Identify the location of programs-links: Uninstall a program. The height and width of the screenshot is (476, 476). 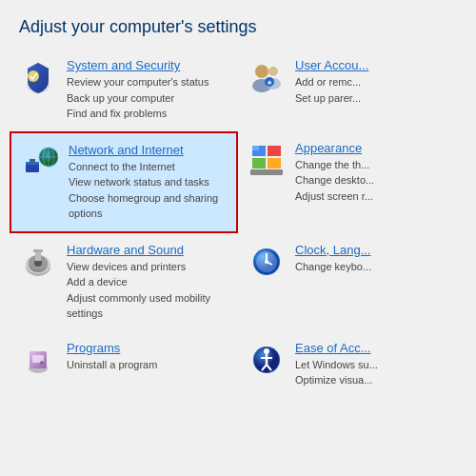
(112, 366).